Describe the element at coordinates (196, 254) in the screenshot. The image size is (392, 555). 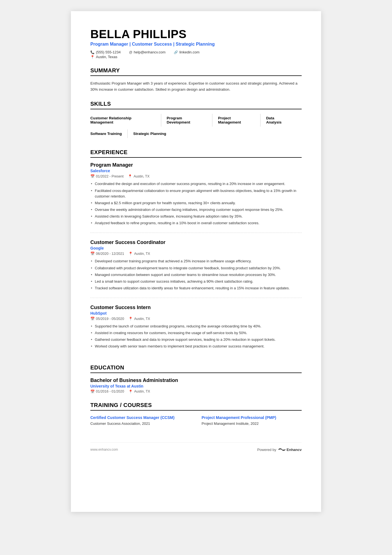
I see `job-meta-2: 📅 06/2020 - 12/2021 📍 Austin, TX` at that location.